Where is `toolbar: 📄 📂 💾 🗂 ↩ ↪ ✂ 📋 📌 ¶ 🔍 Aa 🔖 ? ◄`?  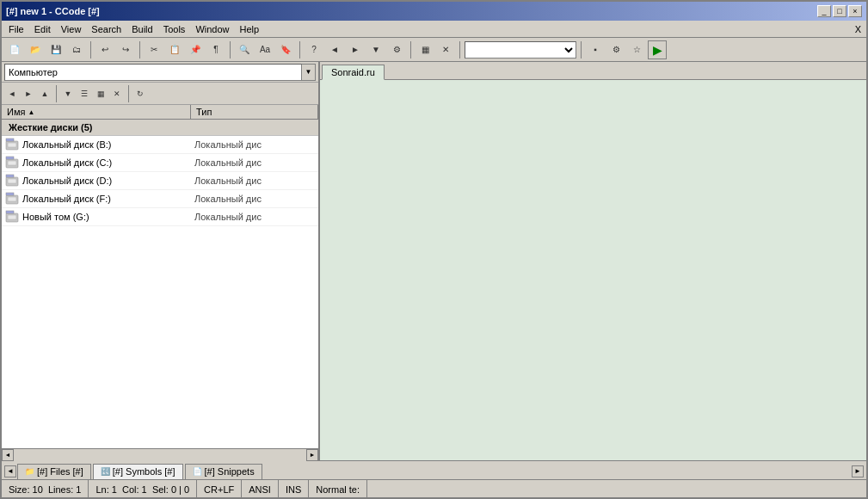 toolbar: 📄 📂 💾 🗂 ↩ ↪ ✂ 📋 📌 ¶ 🔍 Aa 🔖 ? ◄ is located at coordinates (434, 50).